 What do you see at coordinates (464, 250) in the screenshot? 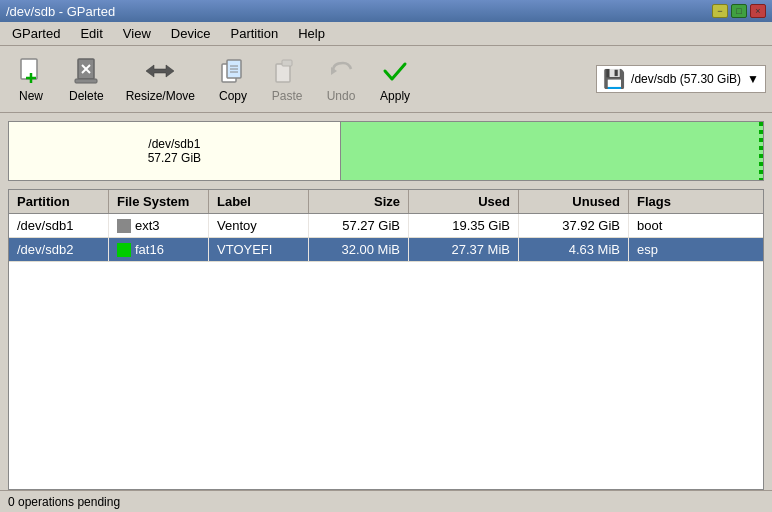
I see `cell-used: 27.37 MiB` at bounding box center [464, 250].